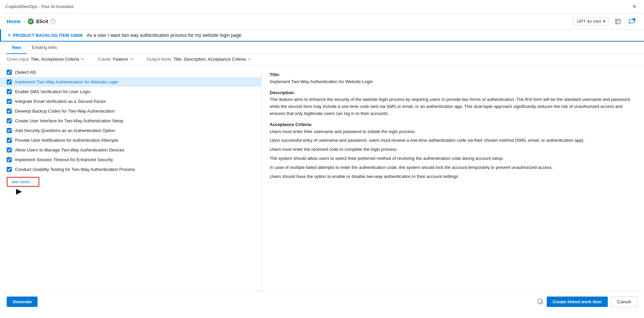 Image resolution: width=644 pixels, height=318 pixels. Describe the element at coordinates (322, 48) in the screenshot. I see `tabs-bar: New Existing links` at that location.